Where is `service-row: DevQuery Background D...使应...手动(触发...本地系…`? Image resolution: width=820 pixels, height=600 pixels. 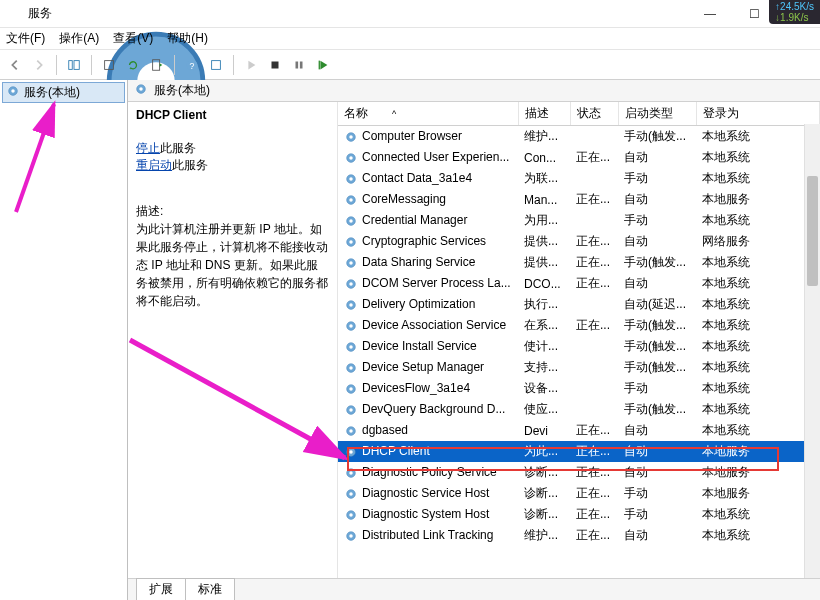 service-row: DevQuery Background D...使应...手动(触发...本地系… is located at coordinates (579, 410).